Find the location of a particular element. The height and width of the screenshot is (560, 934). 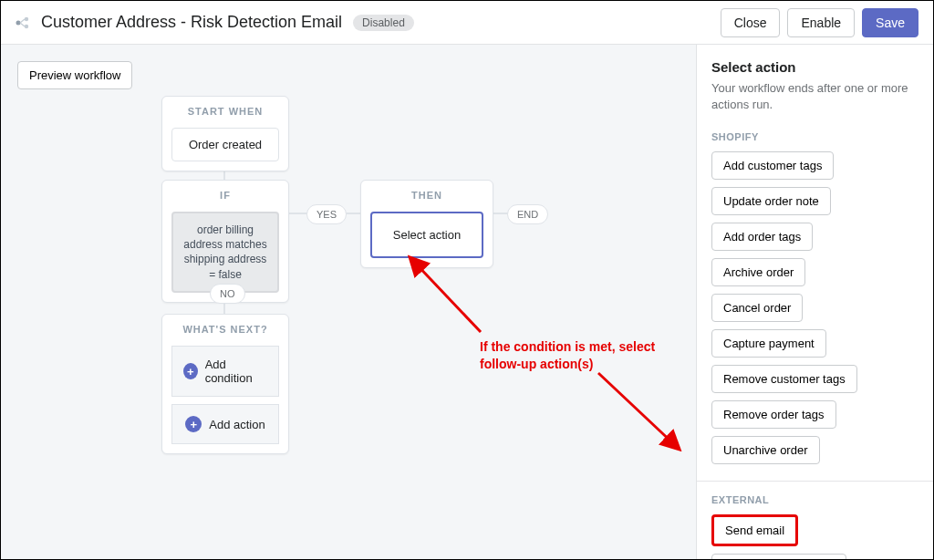

save-button: Save is located at coordinates (890, 23).